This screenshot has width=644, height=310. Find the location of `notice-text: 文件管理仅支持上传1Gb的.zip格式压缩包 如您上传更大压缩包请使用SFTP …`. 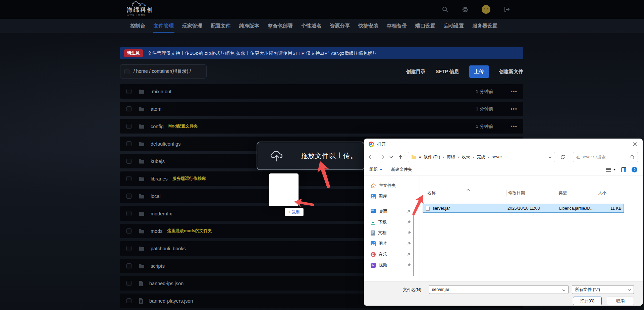

notice-text: 文件管理仅支持上传1Gb的.zip格式压缩包 如您上传更大压缩包请使用SFTP … is located at coordinates (262, 53).